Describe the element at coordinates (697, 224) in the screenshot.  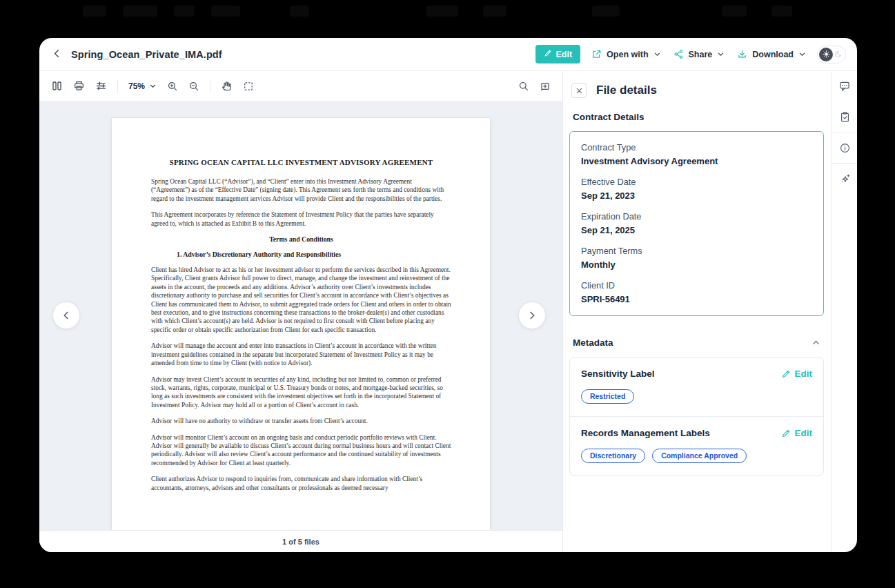
I see `contract-details-card: Contract Type Investment Advisory Agreem…` at that location.